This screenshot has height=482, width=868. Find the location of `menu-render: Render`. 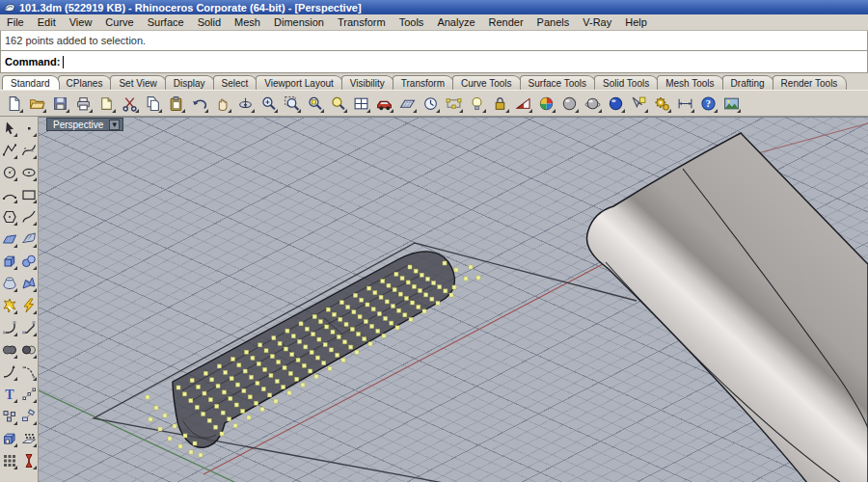

menu-render: Render is located at coordinates (506, 22).